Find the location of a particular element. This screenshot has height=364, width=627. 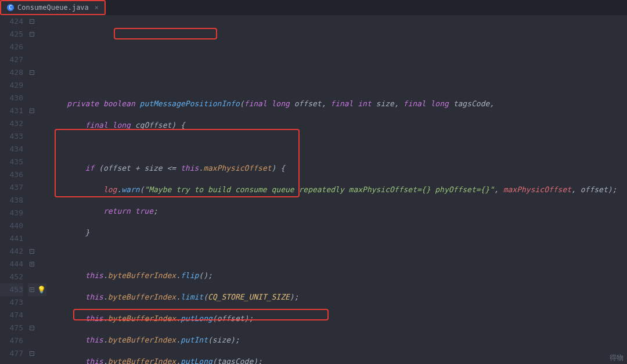

tab-bar: C ConsumeQueue.java × is located at coordinates (314, 8).